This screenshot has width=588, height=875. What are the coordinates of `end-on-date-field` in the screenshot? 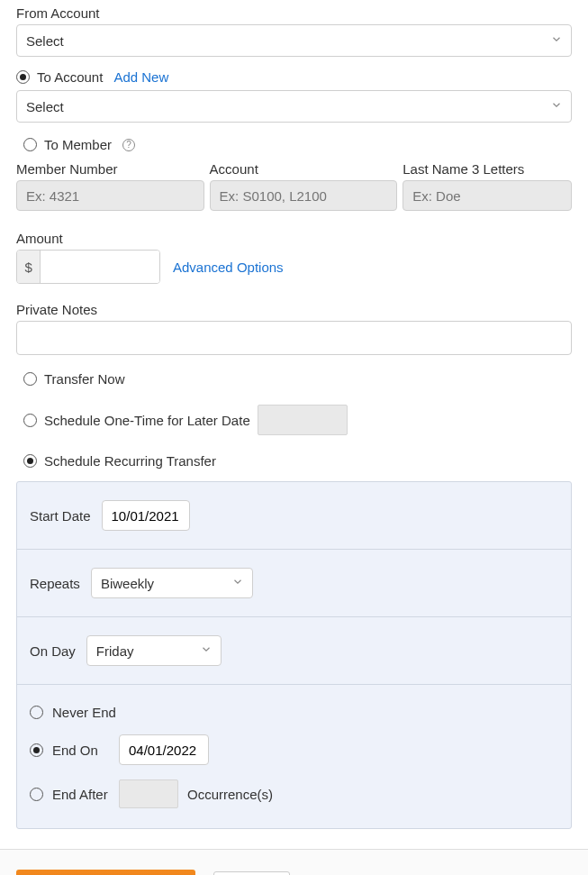 It's located at (164, 750).